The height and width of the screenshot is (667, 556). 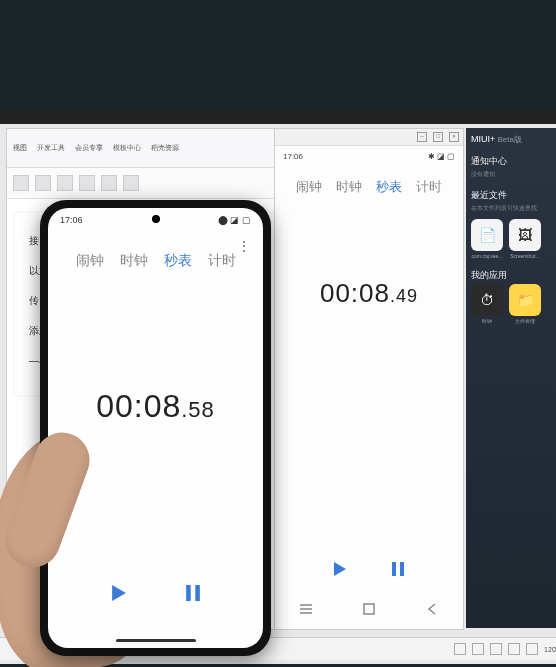 What do you see at coordinates (525, 321) in the screenshot?
I see `app-label: 文件管理` at bounding box center [525, 321].